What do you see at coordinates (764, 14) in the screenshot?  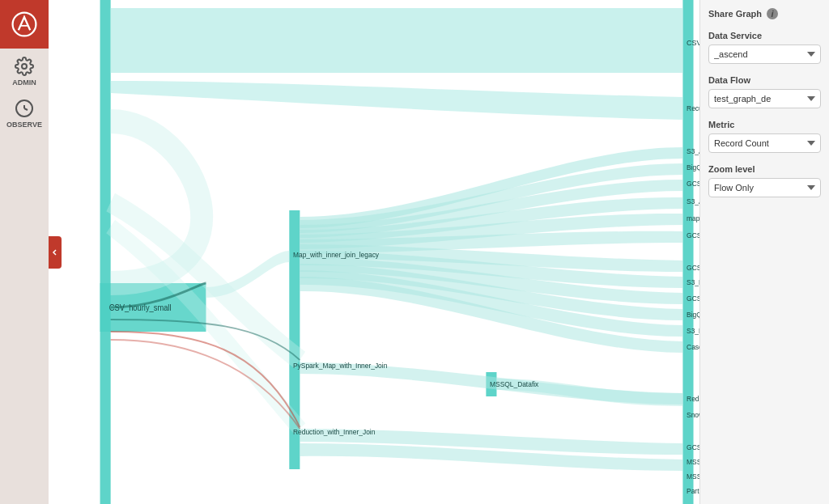 I see `share-graph-section: Share Graph i` at bounding box center [764, 14].